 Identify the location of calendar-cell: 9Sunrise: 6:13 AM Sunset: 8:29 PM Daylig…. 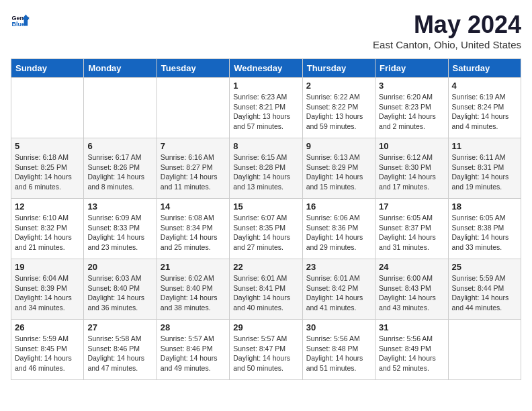
(339, 169).